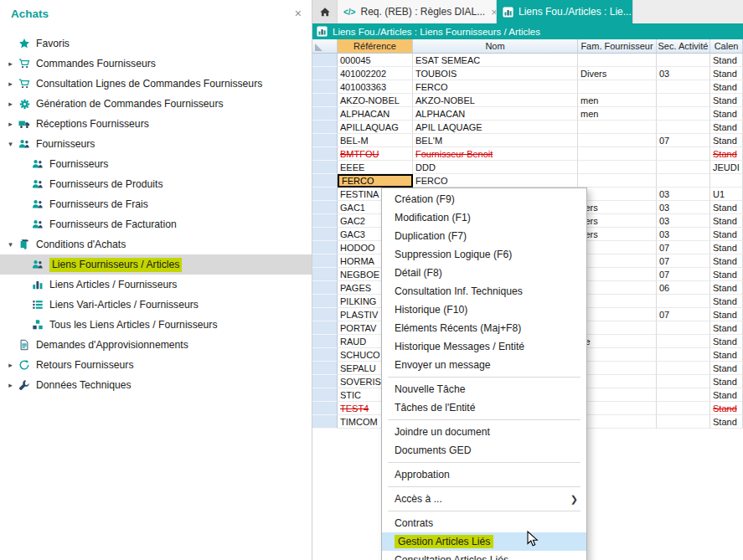 Image resolution: width=743 pixels, height=560 pixels. What do you see at coordinates (375, 141) in the screenshot?
I see `cell-reference: BEL-M` at bounding box center [375, 141].